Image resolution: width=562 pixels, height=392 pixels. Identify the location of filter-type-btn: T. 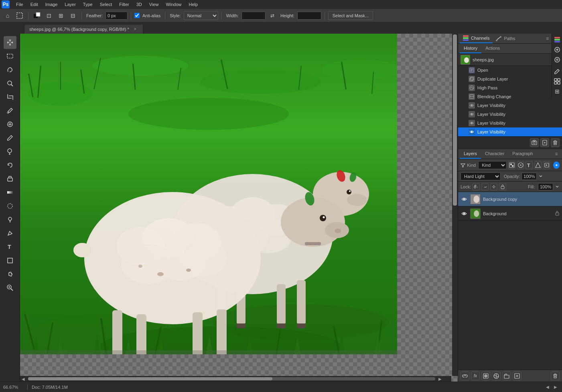
(529, 165).